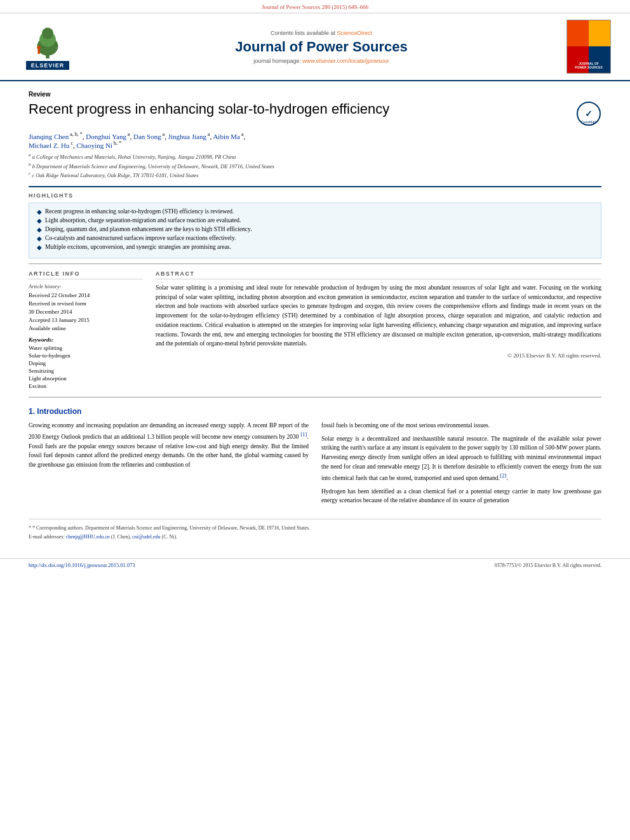 This screenshot has width=630, height=840. I want to click on author-jianqing: Jianqing Chen, so click(48, 137).